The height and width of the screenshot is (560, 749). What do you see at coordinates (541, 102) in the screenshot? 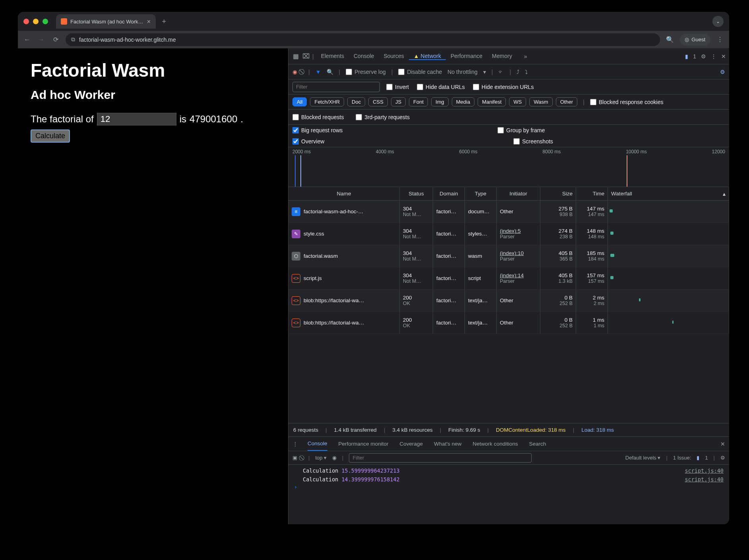
I see `type-pill-wasm: Wasm` at bounding box center [541, 102].